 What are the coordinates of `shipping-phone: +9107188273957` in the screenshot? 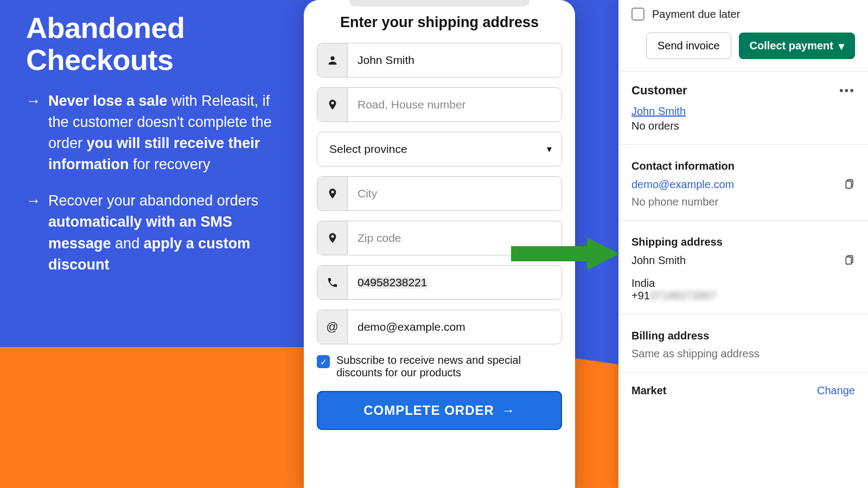 It's located at (743, 296).